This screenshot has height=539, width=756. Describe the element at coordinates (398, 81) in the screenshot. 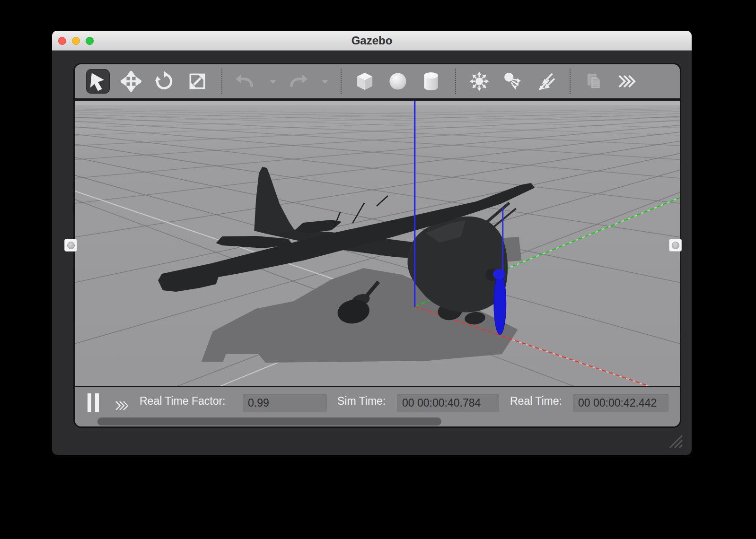

I see `sphere-icon` at that location.